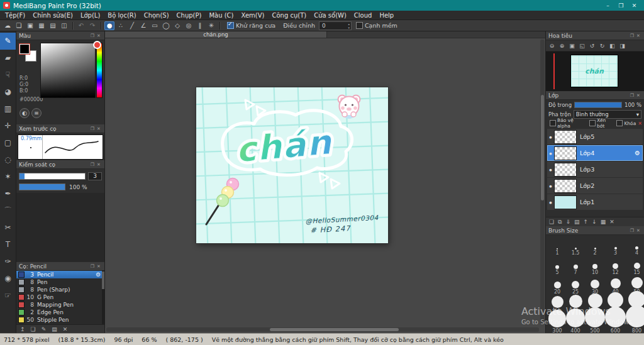 Image resolution: width=644 pixels, height=345 pixels. What do you see at coordinates (8, 41) in the screenshot?
I see `brush-tool: ✎` at bounding box center [8, 41].